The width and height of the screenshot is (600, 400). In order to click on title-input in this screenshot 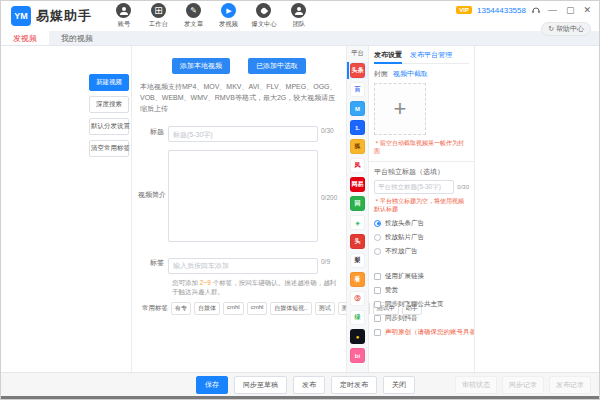, I will do `click(243, 134)`.